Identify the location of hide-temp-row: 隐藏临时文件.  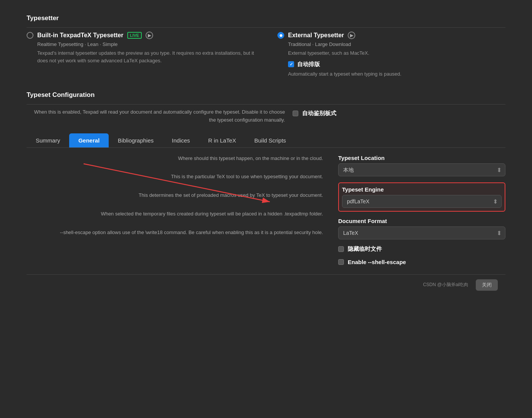
(422, 249).